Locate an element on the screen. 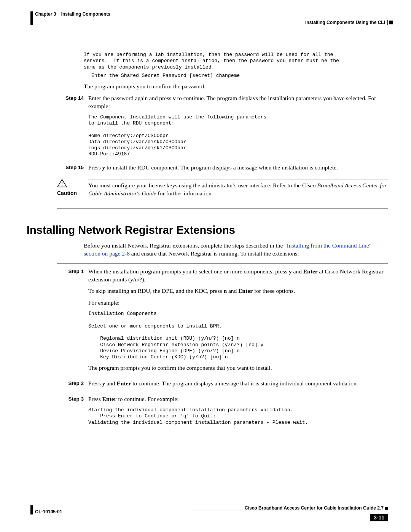 The width and height of the screenshot is (411, 532). footer-dot-icon is located at coordinates (387, 508).